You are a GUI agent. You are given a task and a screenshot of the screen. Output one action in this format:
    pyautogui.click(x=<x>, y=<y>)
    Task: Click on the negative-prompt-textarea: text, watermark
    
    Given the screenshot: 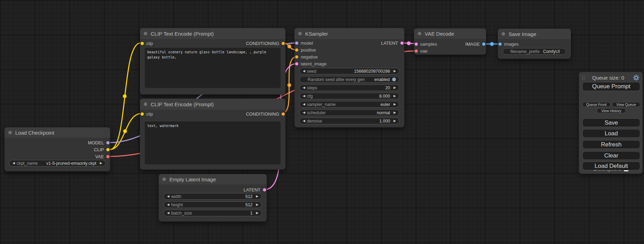 What is the action you would take?
    pyautogui.click(x=213, y=143)
    